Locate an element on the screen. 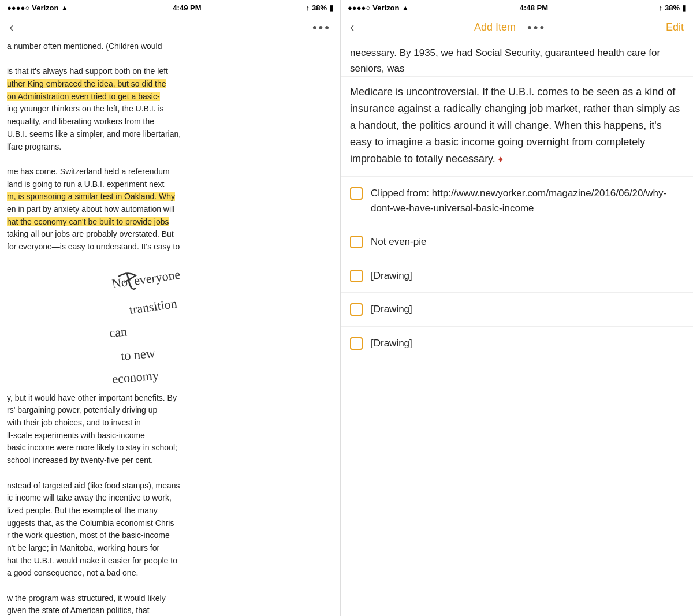  right-arrow-icon: ↑ is located at coordinates (661, 8).